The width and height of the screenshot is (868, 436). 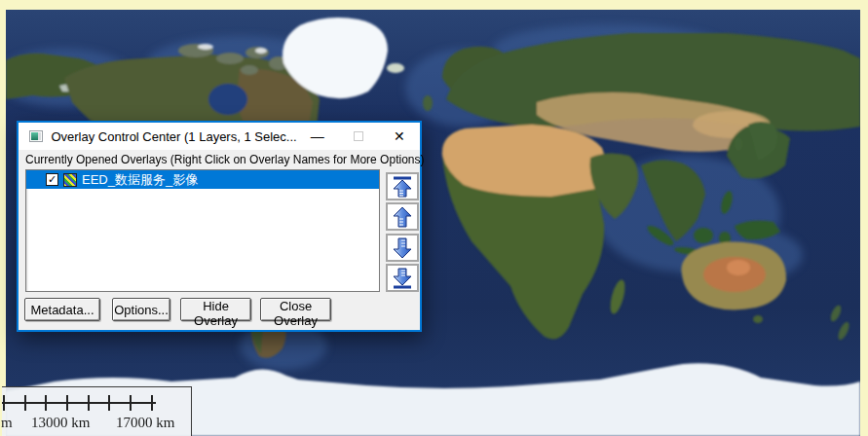 I want to click on layers-window-icon, so click(x=36, y=136).